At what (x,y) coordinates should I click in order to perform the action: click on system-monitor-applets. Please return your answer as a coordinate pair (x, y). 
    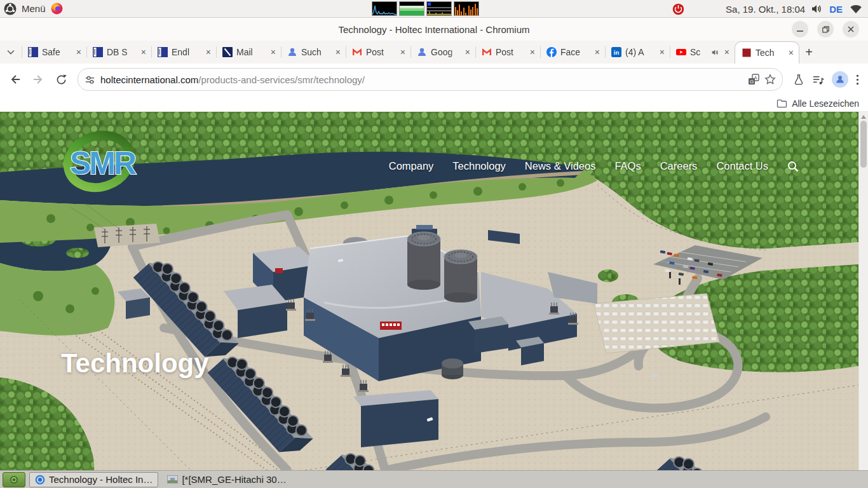
    Looking at the image, I should click on (426, 9).